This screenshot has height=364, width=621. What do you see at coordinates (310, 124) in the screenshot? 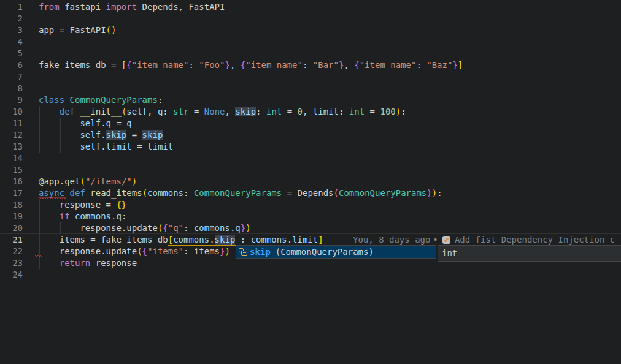
I see `code-line: 11 self.q = q` at bounding box center [310, 124].